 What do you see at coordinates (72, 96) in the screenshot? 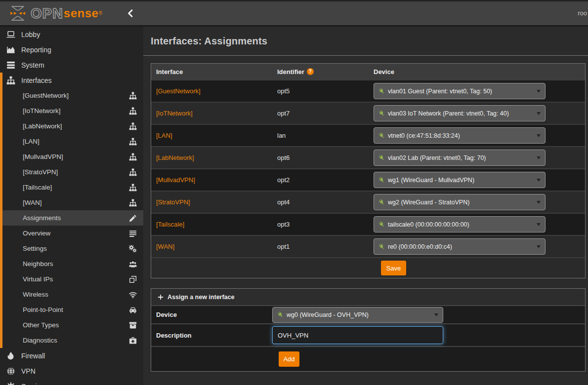
I see `sidebar-item-guestnetwork: [GuestNetwork]` at bounding box center [72, 96].